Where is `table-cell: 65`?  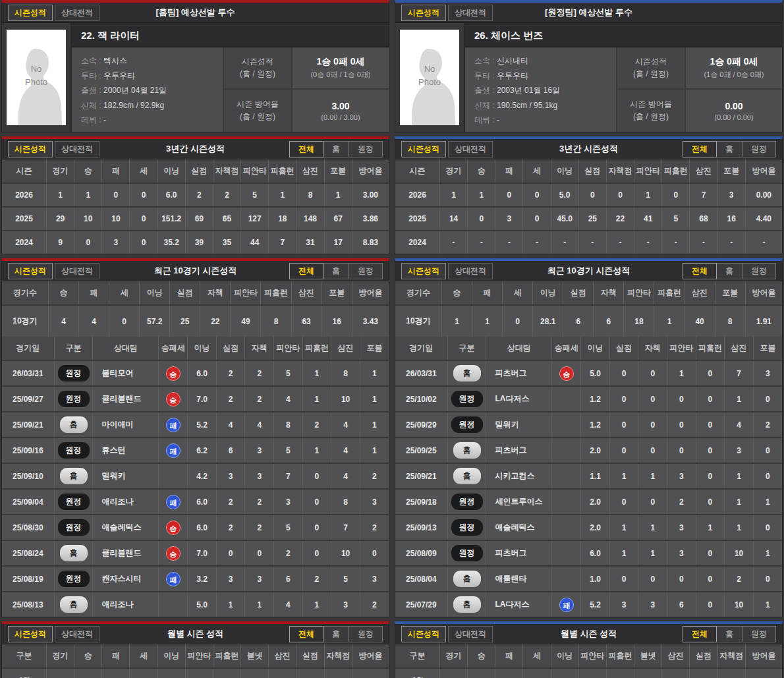
table-cell: 65 is located at coordinates (227, 219).